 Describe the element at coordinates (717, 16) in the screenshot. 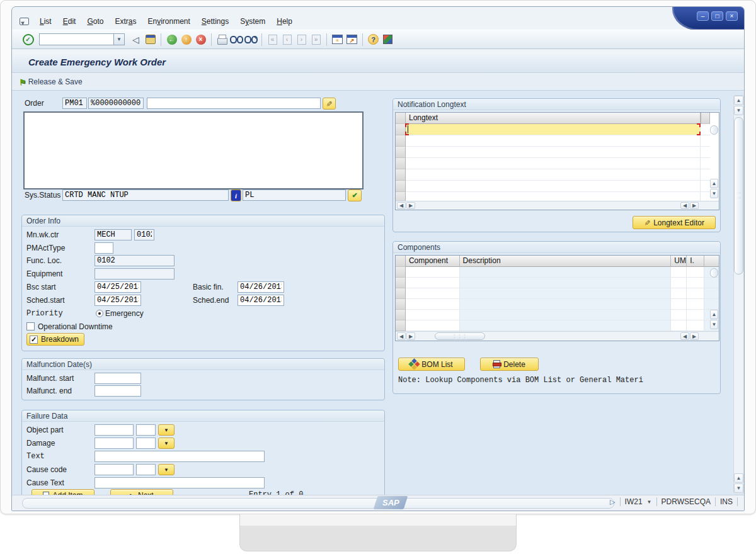

I see `restore-icon: □` at that location.